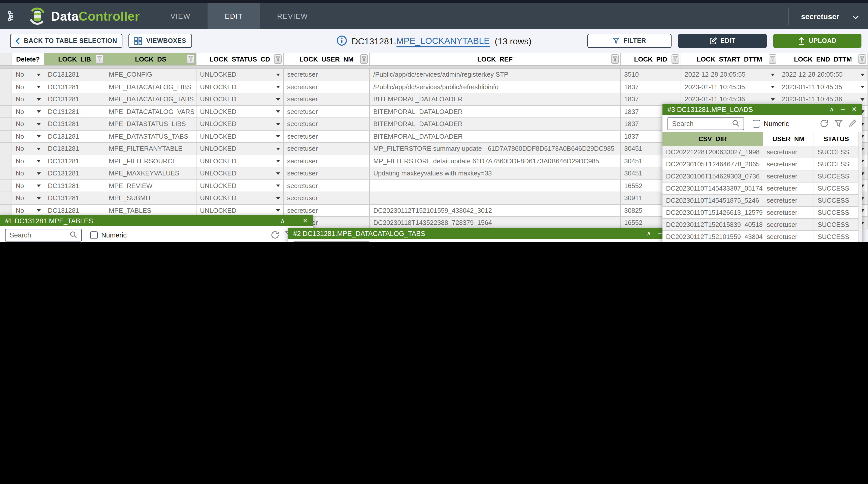 This screenshot has width=868, height=484. I want to click on column-header: LOCK_LIB, so click(75, 59).